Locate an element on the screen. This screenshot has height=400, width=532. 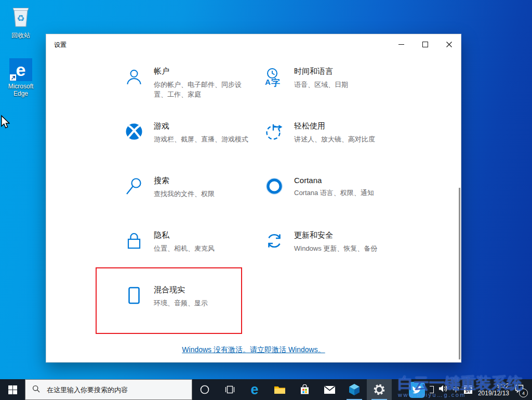
item-title: 混合现实 is located at coordinates (181, 290).